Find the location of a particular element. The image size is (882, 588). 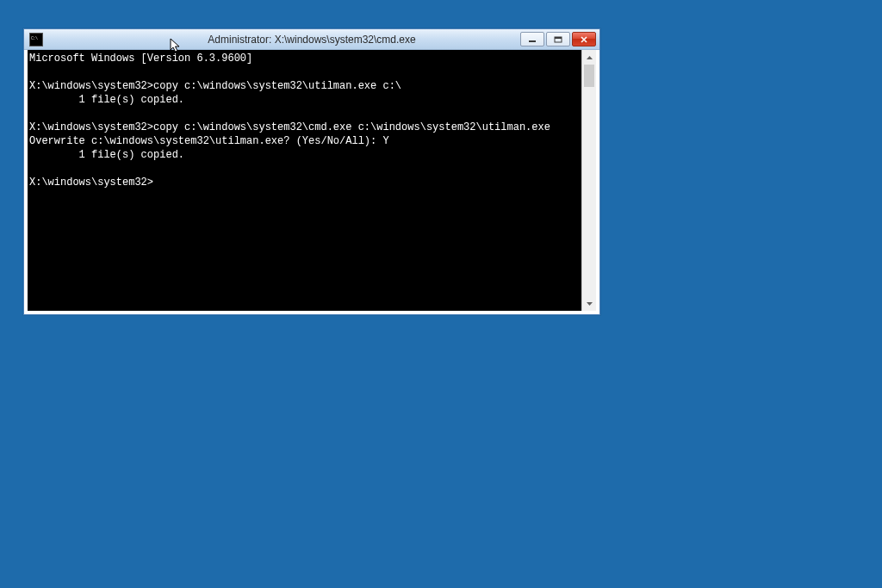

maximize-icon is located at coordinates (558, 40).